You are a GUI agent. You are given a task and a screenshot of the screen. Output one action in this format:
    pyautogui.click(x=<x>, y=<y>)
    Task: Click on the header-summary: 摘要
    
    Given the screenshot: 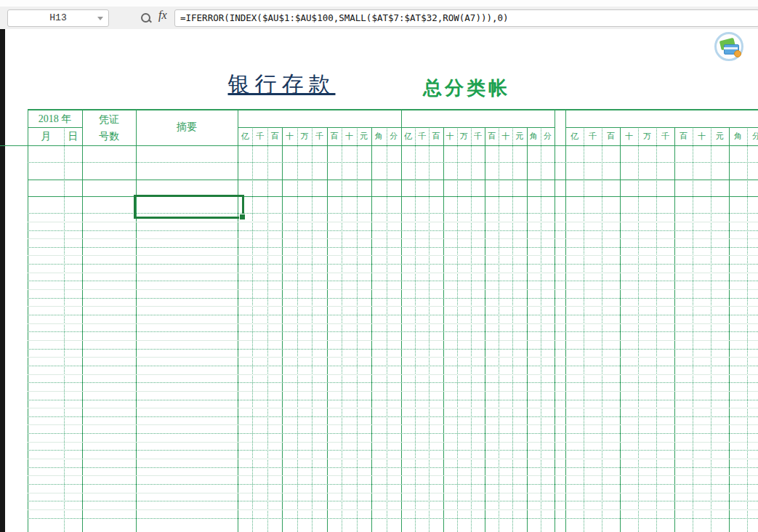 What is the action you would take?
    pyautogui.click(x=187, y=127)
    